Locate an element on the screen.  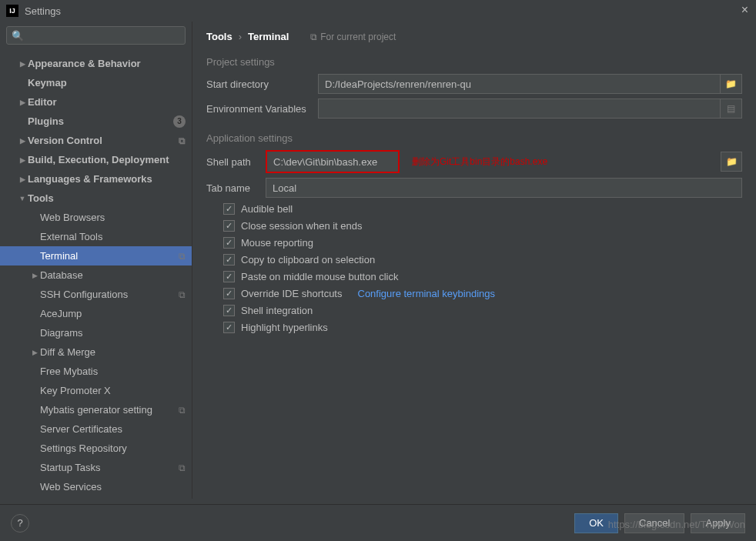
tab-name-input is located at coordinates (503, 188).